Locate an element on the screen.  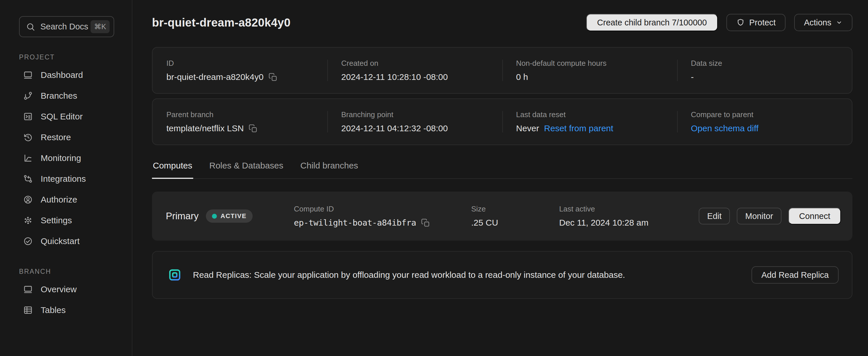
compute-id-value: ep-twilight-boat-a84ibfra is located at coordinates (355, 222).